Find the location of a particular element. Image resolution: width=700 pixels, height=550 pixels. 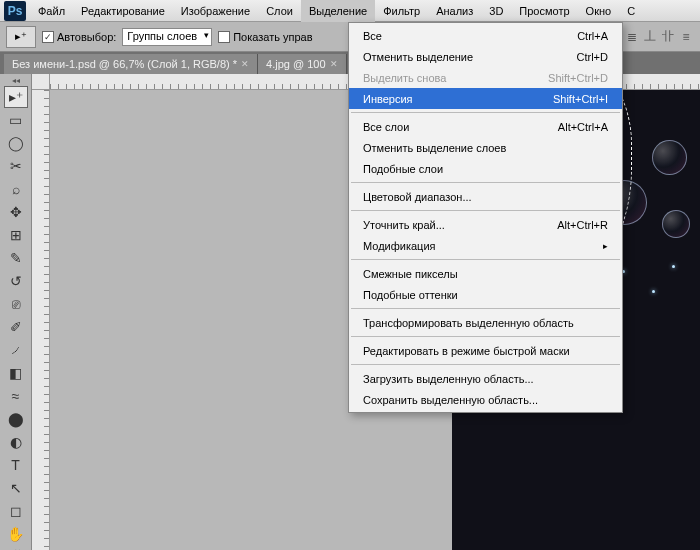

ruler-vertical is located at coordinates (41, 320).